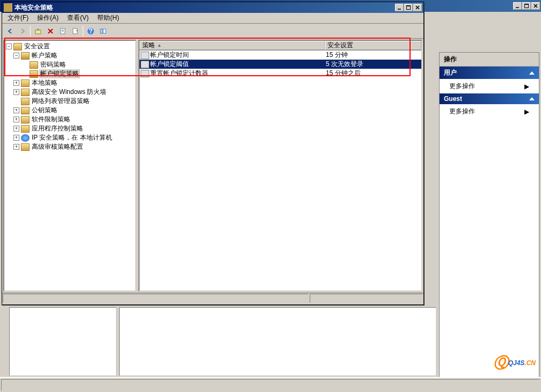  Describe the element at coordinates (23, 31) in the screenshot. I see `forward-button` at that location.